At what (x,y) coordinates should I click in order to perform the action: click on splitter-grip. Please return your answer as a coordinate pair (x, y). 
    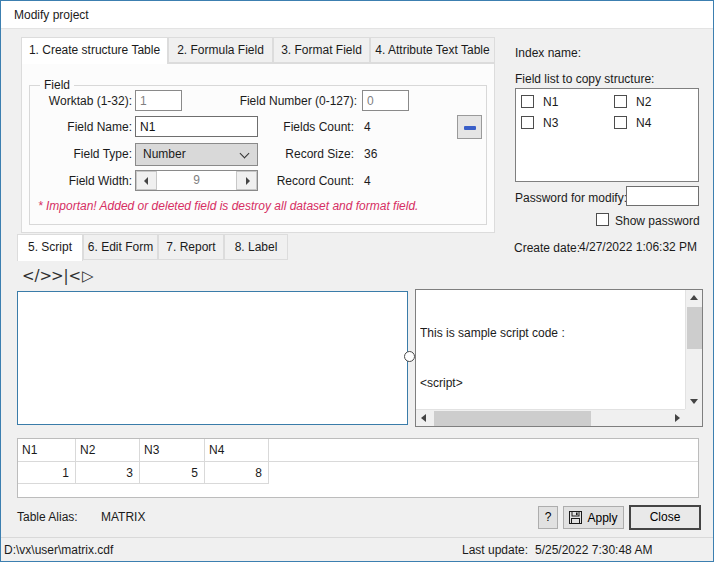
    Looking at the image, I should click on (410, 356).